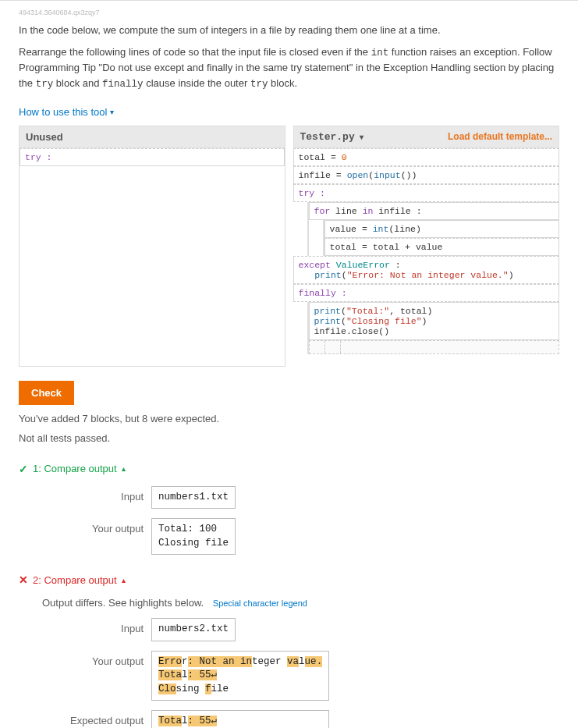 Image resolution: width=578 pixels, height=728 pixels. I want to click on code-block: total = total + value, so click(442, 247).